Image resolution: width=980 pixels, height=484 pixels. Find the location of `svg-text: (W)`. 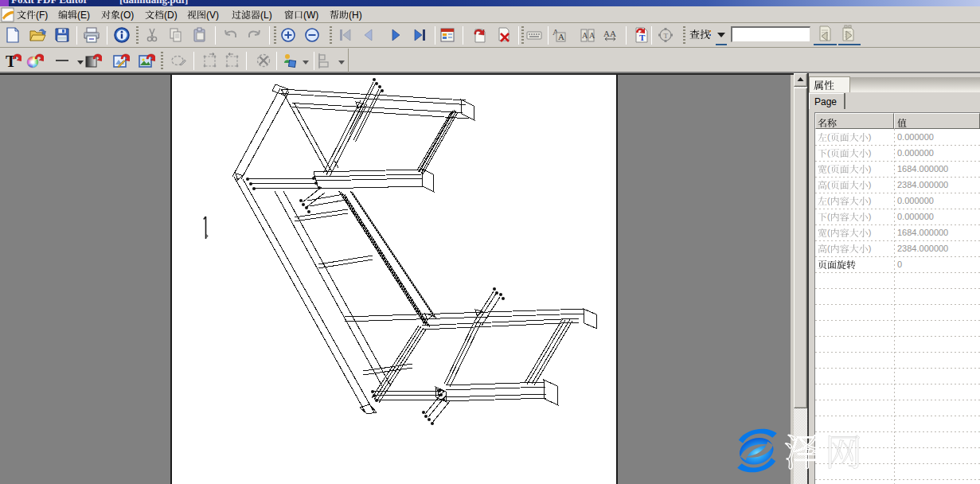

svg-text: (W) is located at coordinates (310, 15).